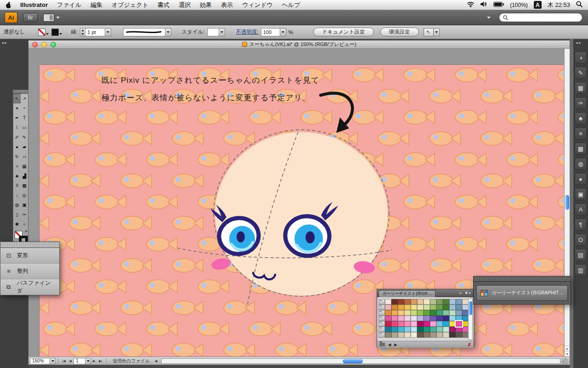 The width and height of the screenshot is (588, 368). What do you see at coordinates (94, 361) in the screenshot?
I see `next-artboard-button: ▶` at bounding box center [94, 361].